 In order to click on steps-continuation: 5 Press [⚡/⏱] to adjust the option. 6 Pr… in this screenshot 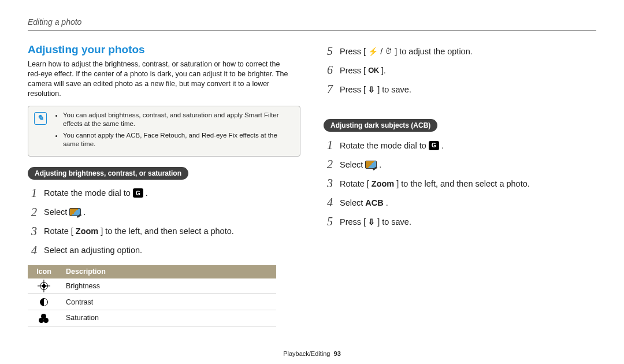, I will do `click(460, 70)`.